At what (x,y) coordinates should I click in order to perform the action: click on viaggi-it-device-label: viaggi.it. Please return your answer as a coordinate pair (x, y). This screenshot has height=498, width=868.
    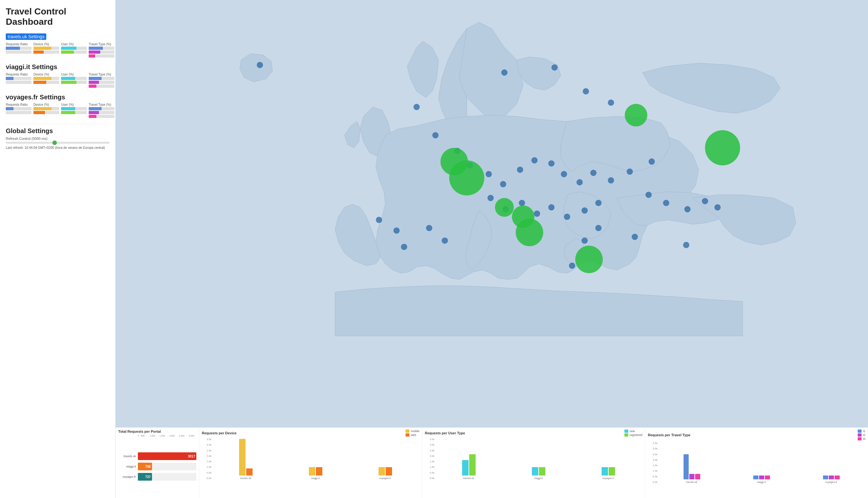
    Looking at the image, I should click on (315, 478).